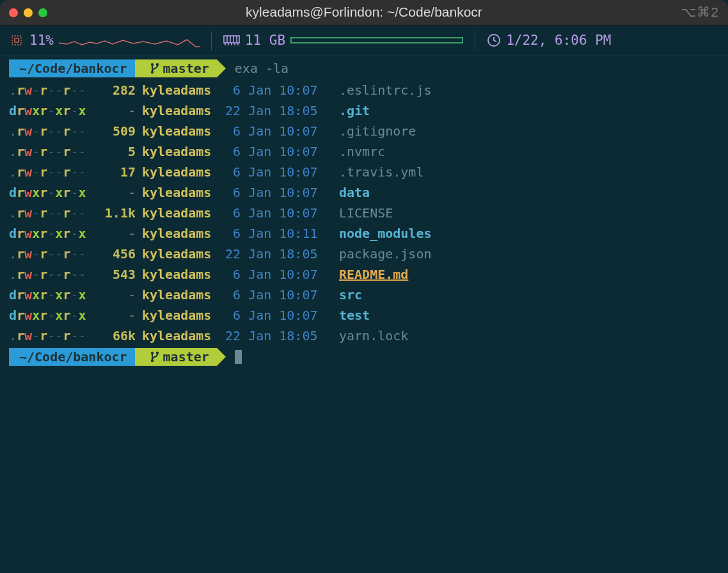 This screenshot has width=728, height=573. What do you see at coordinates (364, 68) in the screenshot?
I see `prompt-line: ~/Code/bankocr master exa -la` at bounding box center [364, 68].